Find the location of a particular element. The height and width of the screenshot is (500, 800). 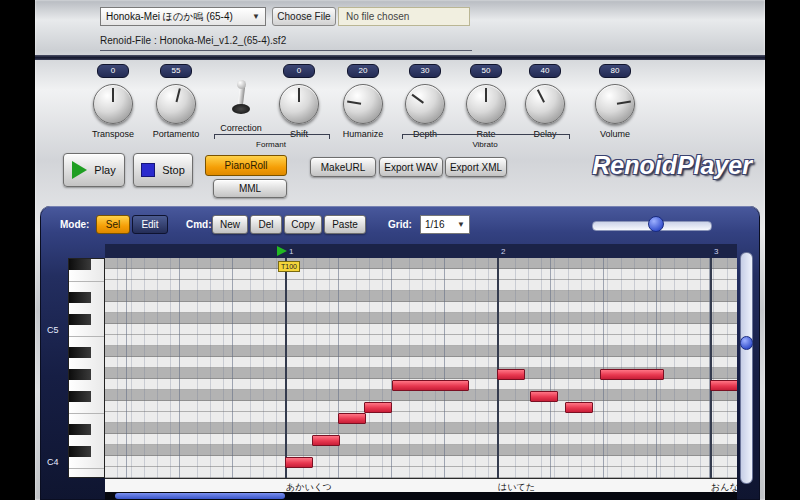

horizontal-scrollbar is located at coordinates (421, 496).